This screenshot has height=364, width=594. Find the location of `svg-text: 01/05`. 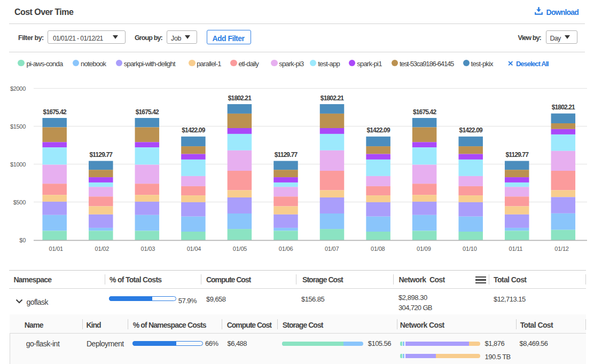

svg-text: 01/05 is located at coordinates (240, 249).